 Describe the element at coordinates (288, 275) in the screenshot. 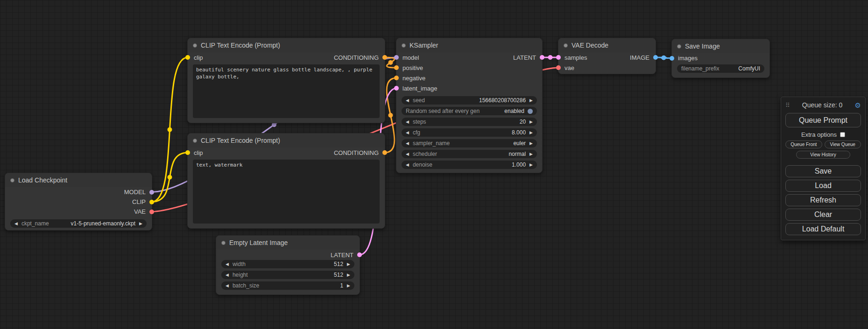

I see `widget-height: ◀ height 512 ▶` at that location.